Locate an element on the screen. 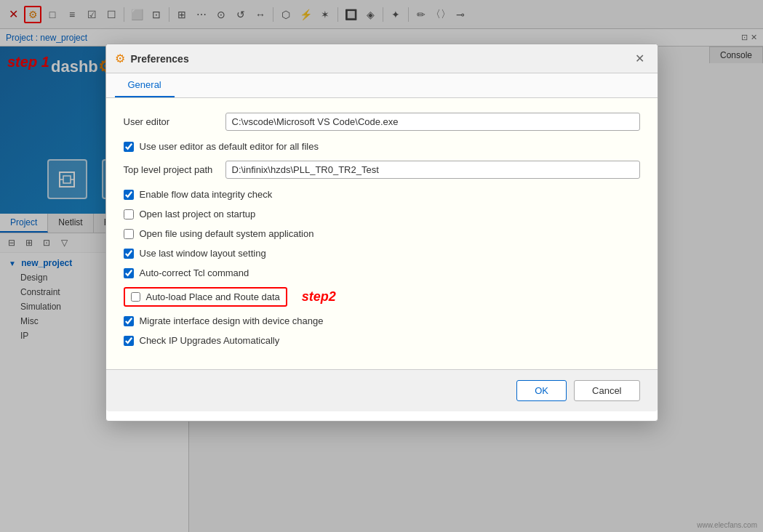  open-file-default-checkbox is located at coordinates (129, 234).